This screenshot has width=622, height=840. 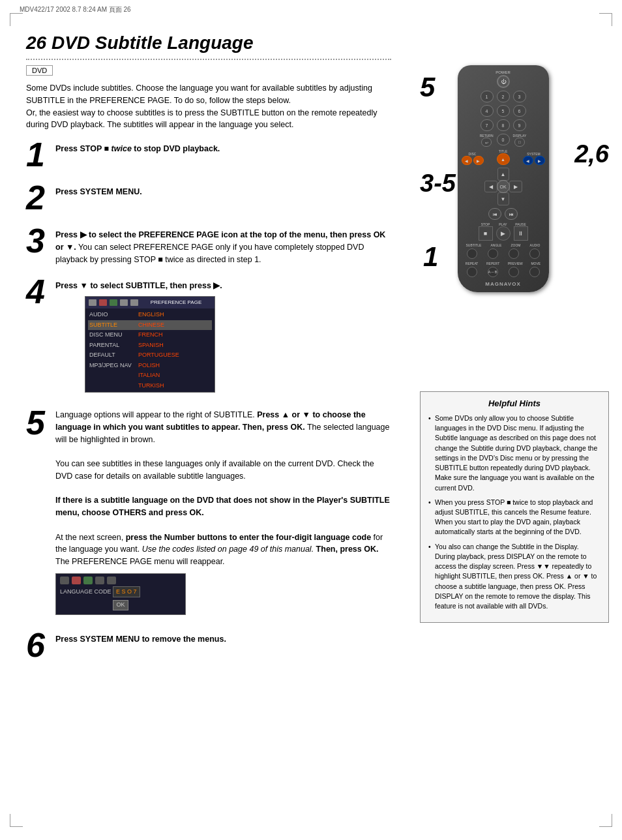 What do you see at coordinates (223, 146) in the screenshot?
I see `step-1-content: Press STOP ■ twice to stop DVD playback.` at bounding box center [223, 146].